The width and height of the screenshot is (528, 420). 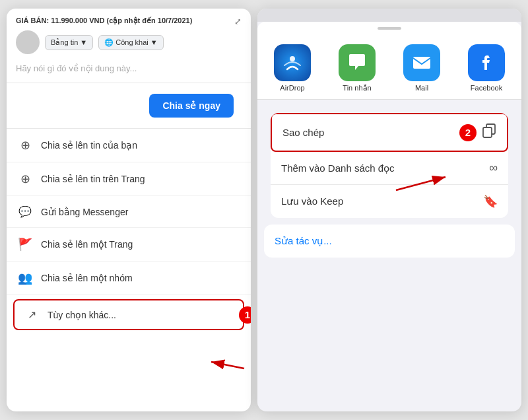 What do you see at coordinates (93, 179) in the screenshot?
I see `menu-item-label-2: Chia sẻ lên tin trên Trang` at bounding box center [93, 179].